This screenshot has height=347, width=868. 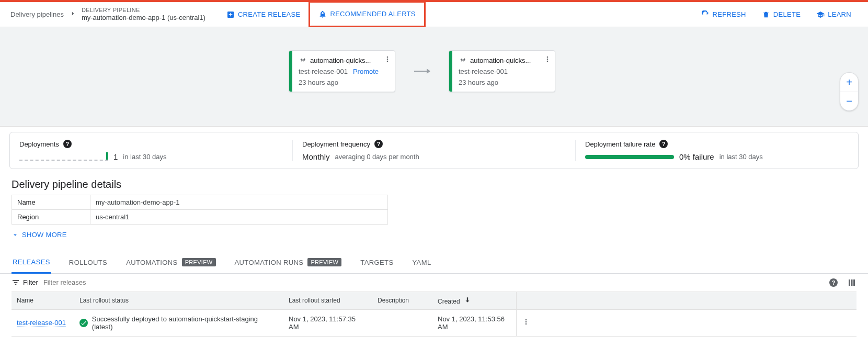 What do you see at coordinates (630, 157) in the screenshot?
I see `failure-bar` at bounding box center [630, 157].